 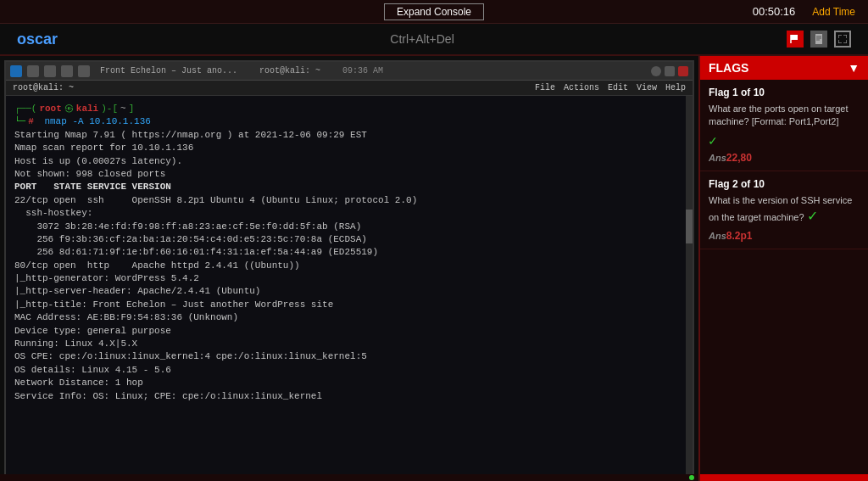 What do you see at coordinates (346, 227) in the screenshot?
I see `output-line: 3072 3b:28:4e:fd:f9:98:ff:a8:23:ae:cf:5e…` at bounding box center [346, 227].